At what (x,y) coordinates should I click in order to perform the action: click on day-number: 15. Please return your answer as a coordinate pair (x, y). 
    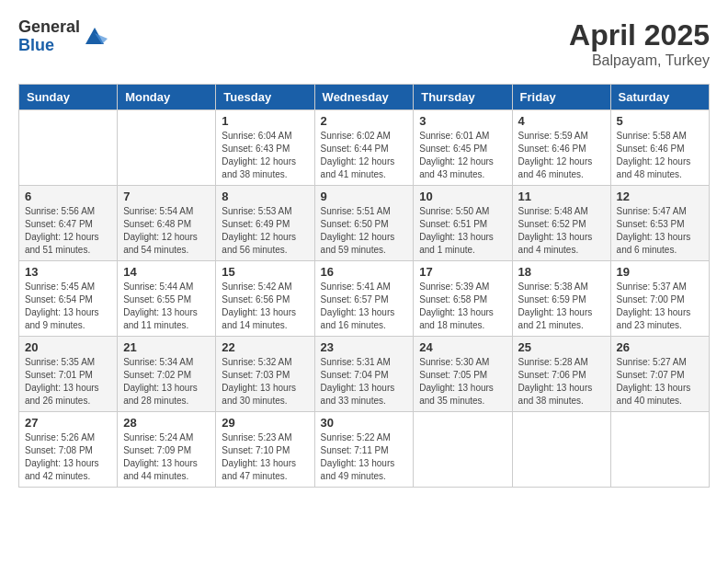
    Looking at the image, I should click on (265, 272).